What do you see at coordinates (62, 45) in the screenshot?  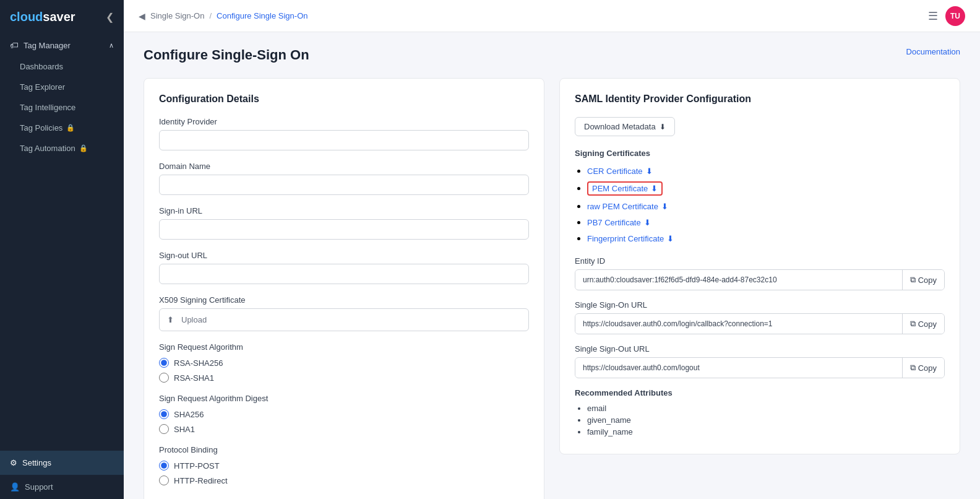 I see `sidebar-group-tag-manager: 🏷 Tag Manager ∧` at bounding box center [62, 45].